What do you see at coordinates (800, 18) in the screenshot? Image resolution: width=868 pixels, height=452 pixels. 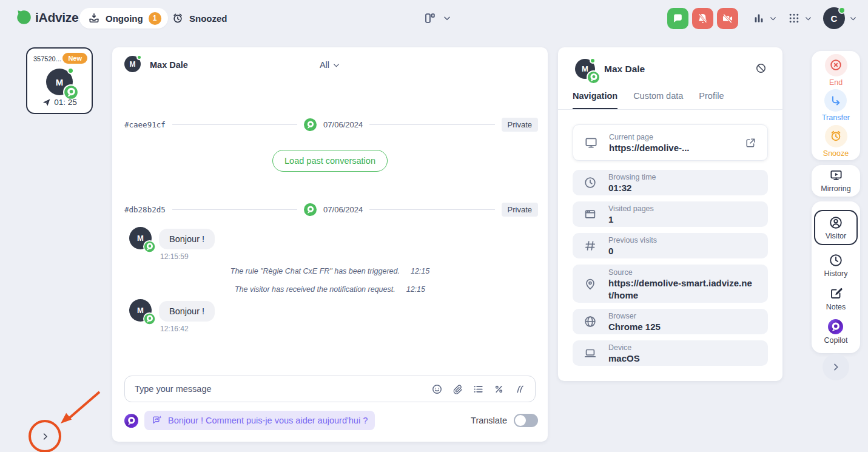 I see `apps-menu` at bounding box center [800, 18].